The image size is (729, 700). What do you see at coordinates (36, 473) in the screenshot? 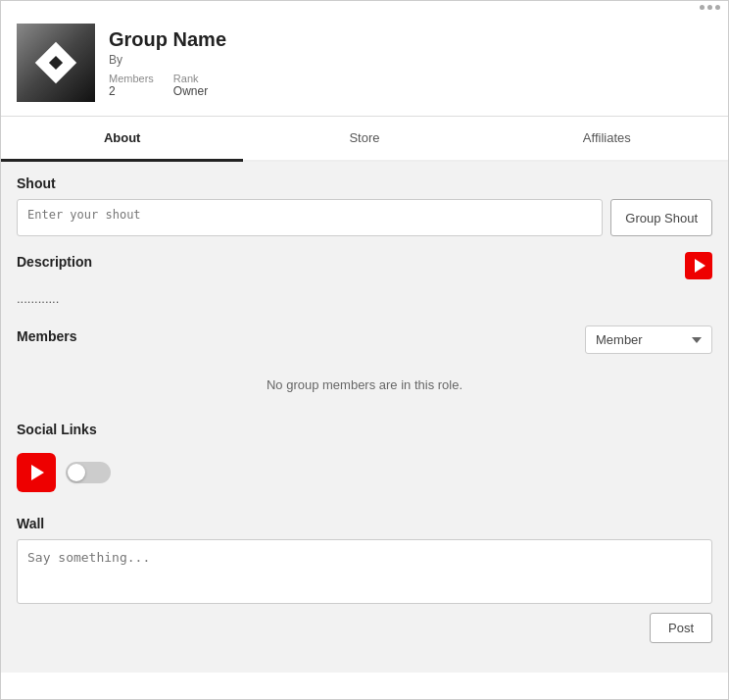
I see `youtube-social-button` at bounding box center [36, 473].